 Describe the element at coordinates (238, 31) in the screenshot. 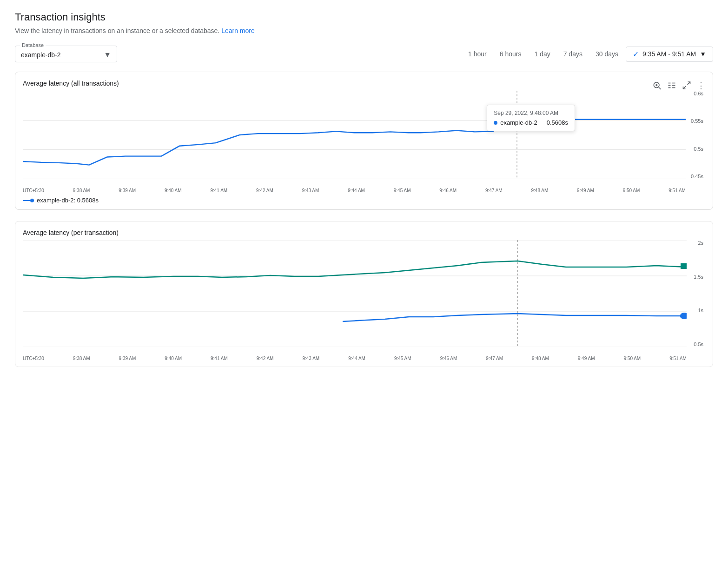

I see `learn-more-link: Learn more` at that location.